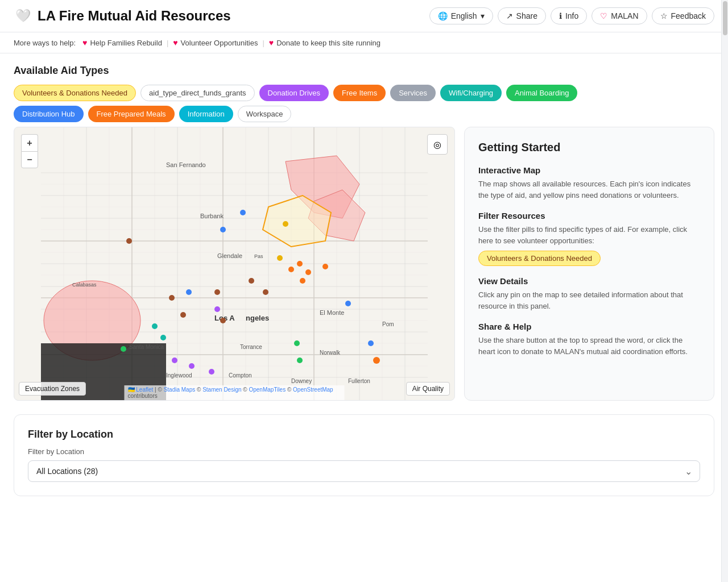  What do you see at coordinates (589, 339) in the screenshot?
I see `gs-section-share: Share & Help Use the share button at the…` at bounding box center [589, 339].